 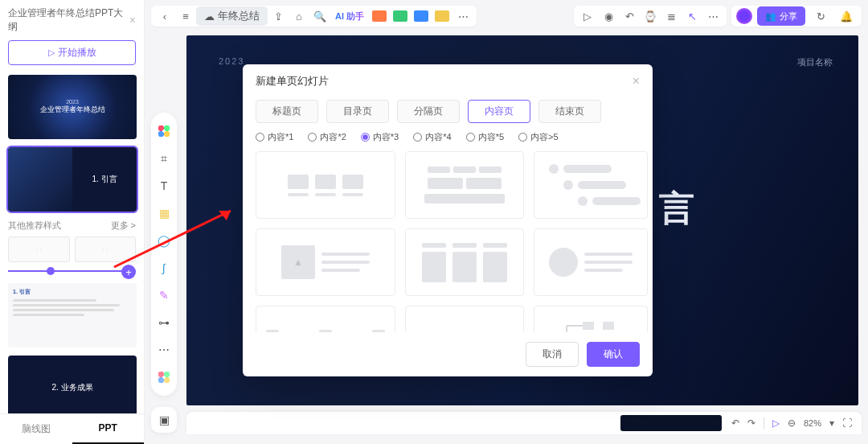 What do you see at coordinates (591, 326) in the screenshot?
I see `bracket-tree-icon` at bounding box center [591, 326].